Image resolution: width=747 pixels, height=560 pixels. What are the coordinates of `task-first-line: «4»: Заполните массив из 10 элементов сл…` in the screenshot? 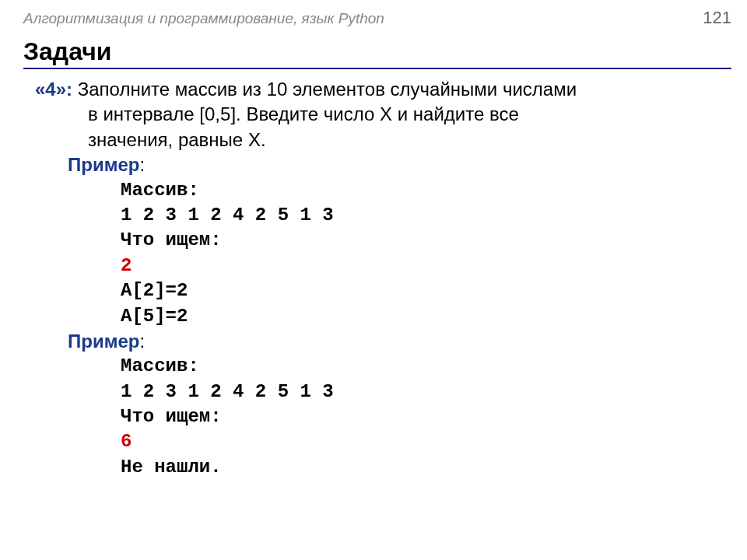 It's located at (383, 89).